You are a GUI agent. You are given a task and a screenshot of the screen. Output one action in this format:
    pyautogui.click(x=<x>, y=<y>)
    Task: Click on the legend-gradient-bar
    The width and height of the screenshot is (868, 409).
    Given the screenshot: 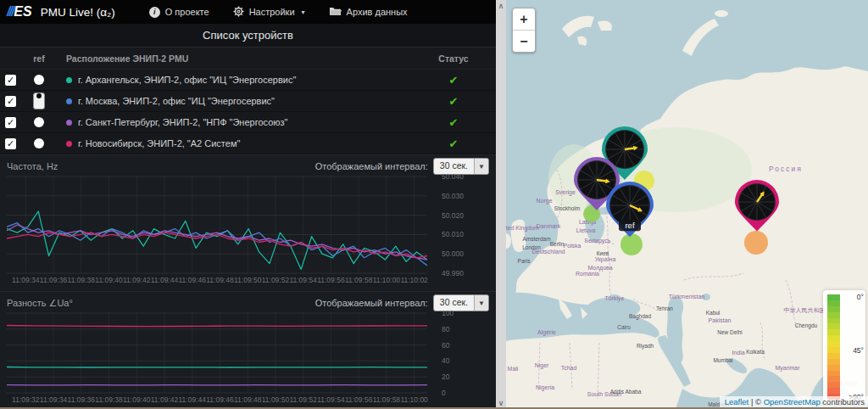 What is the action you would take?
    pyautogui.click(x=834, y=347)
    